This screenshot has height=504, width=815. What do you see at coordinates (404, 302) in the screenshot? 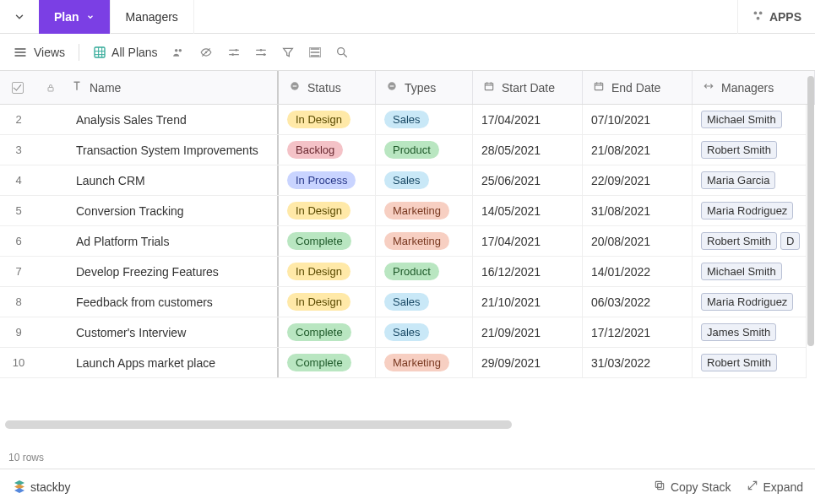
I see `table-row: 8Feedback from customersIn DesignSales21…` at bounding box center [404, 302].